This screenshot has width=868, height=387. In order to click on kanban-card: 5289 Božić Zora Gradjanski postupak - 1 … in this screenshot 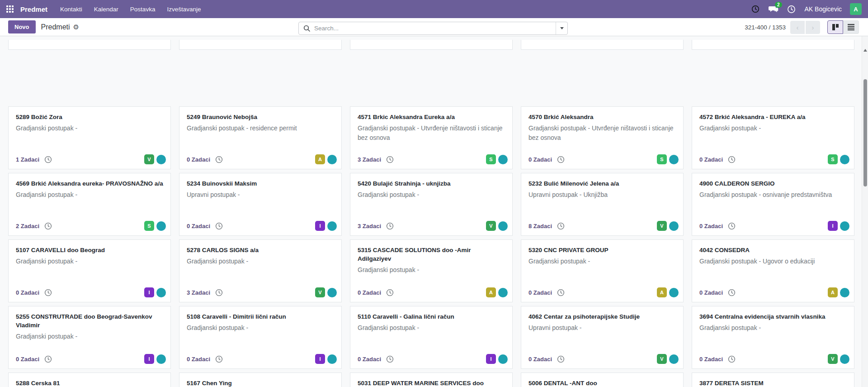, I will do `click(90, 138)`.